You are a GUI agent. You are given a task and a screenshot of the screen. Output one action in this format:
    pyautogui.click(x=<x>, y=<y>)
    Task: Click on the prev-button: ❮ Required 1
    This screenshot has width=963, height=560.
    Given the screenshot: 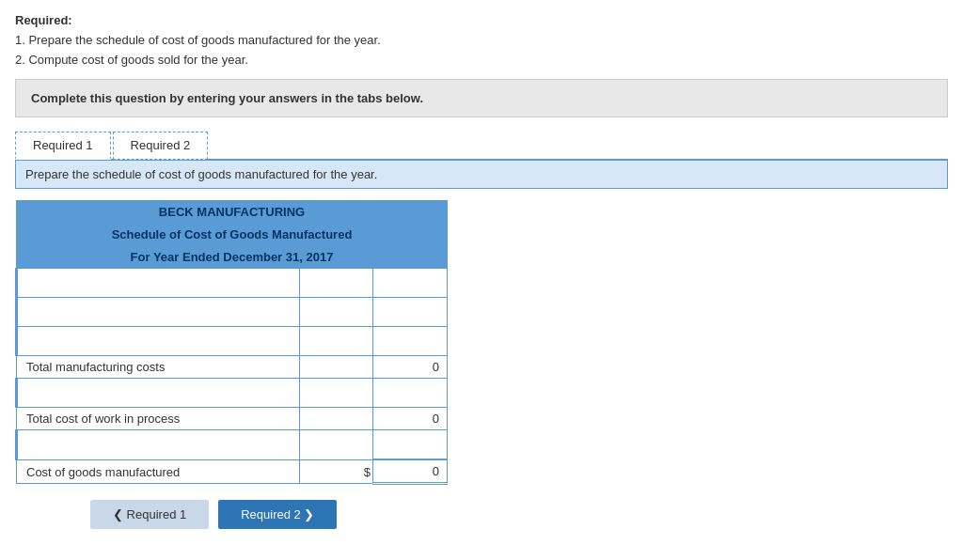 What is the action you would take?
    pyautogui.click(x=150, y=515)
    